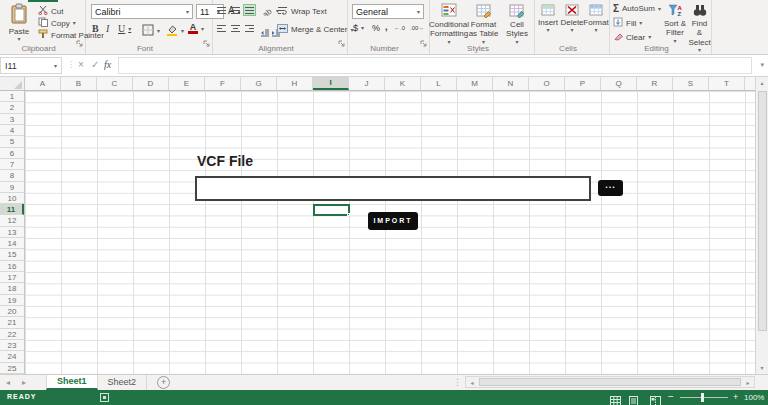 The width and height of the screenshot is (768, 405). What do you see at coordinates (222, 10) in the screenshot?
I see `top-align-button` at bounding box center [222, 10].